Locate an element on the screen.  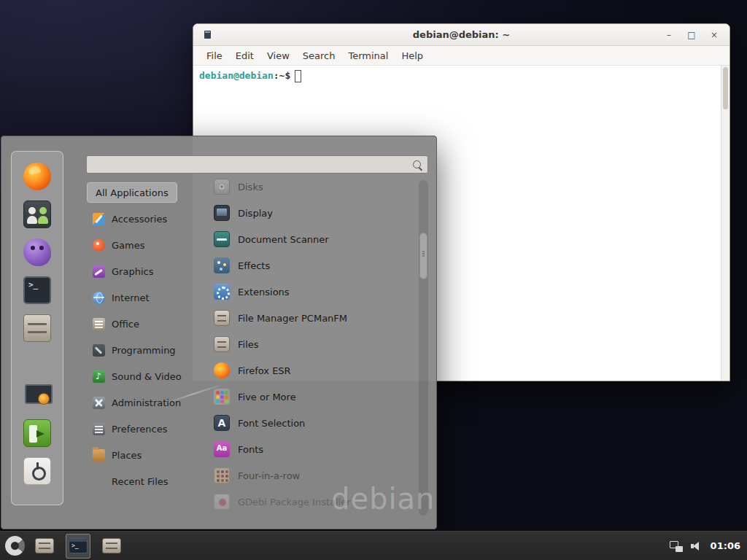
network-icon is located at coordinates (676, 546).